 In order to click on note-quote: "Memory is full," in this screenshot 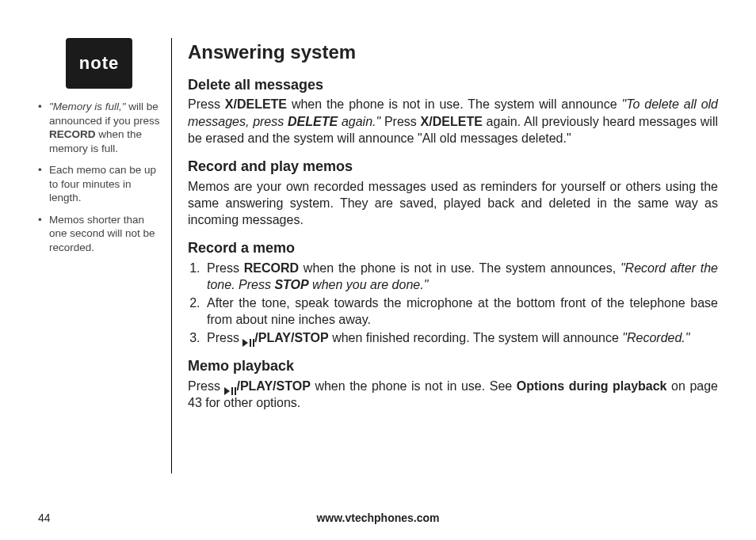, I will do `click(87, 106)`.